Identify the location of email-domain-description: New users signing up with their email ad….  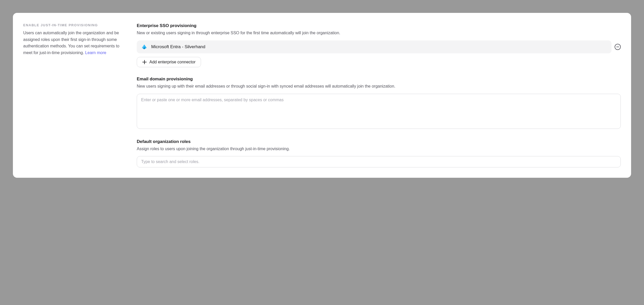
(379, 87).